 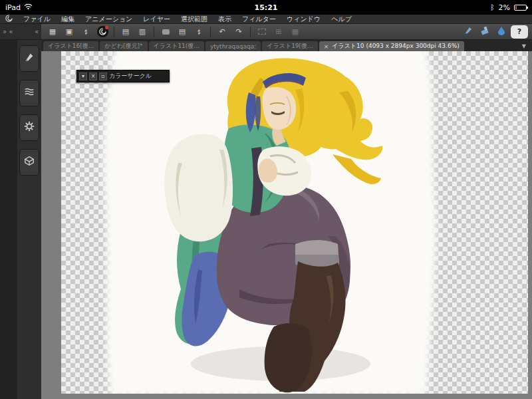 I want to click on panel-collapse-header: » « «, so click(x=21, y=32).